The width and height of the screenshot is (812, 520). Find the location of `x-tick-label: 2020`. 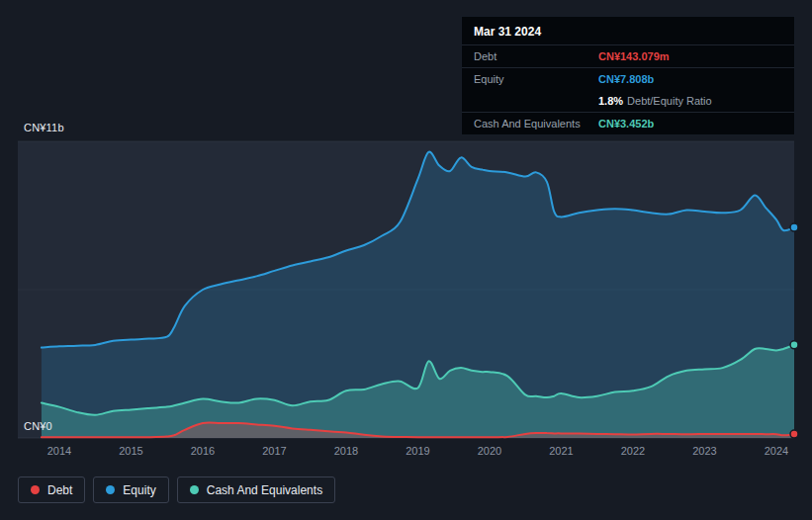

x-tick-label: 2020 is located at coordinates (490, 451).